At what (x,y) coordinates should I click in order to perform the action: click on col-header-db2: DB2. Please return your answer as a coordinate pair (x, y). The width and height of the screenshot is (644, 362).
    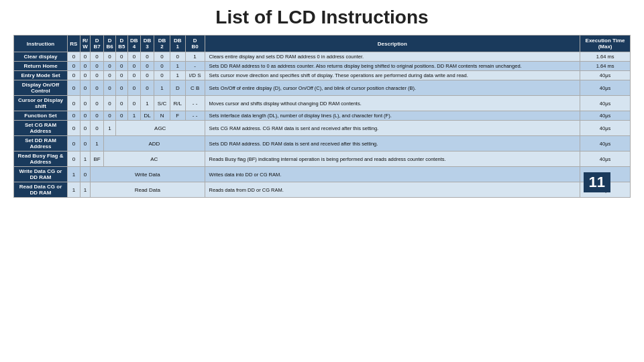
    Looking at the image, I should click on (162, 44).